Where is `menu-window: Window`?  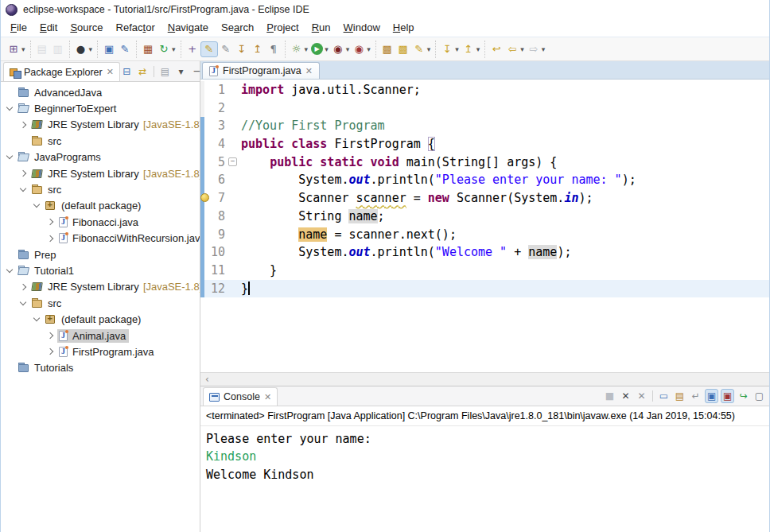 menu-window: Window is located at coordinates (362, 28).